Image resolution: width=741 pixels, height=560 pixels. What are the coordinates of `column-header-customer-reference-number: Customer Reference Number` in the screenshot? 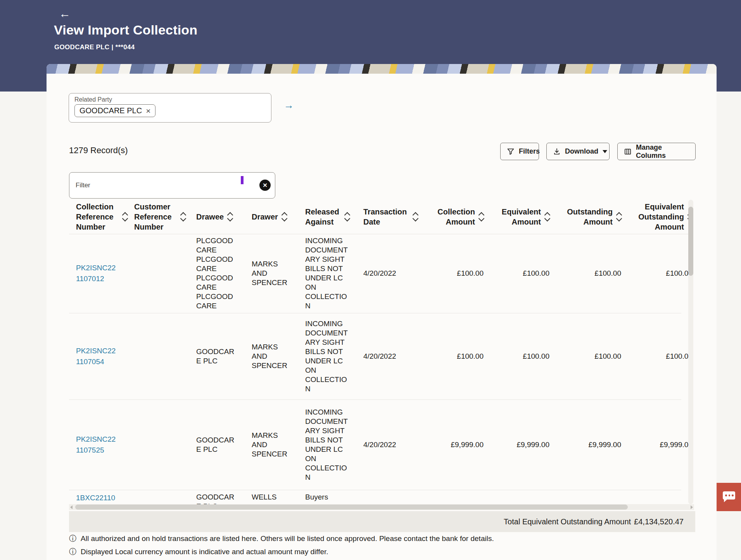 It's located at (165, 217).